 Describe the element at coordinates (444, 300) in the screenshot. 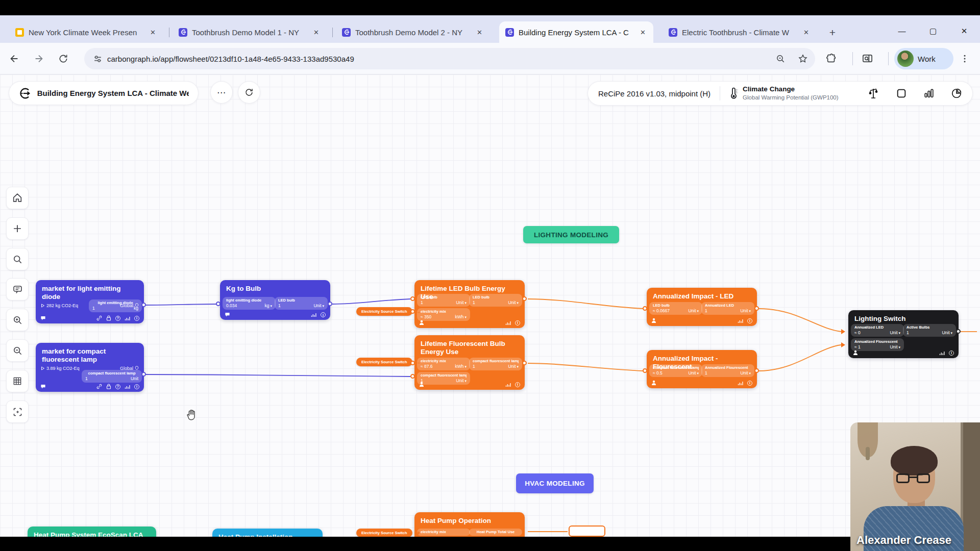

I see `input-port: LED bulb 1Unit` at that location.